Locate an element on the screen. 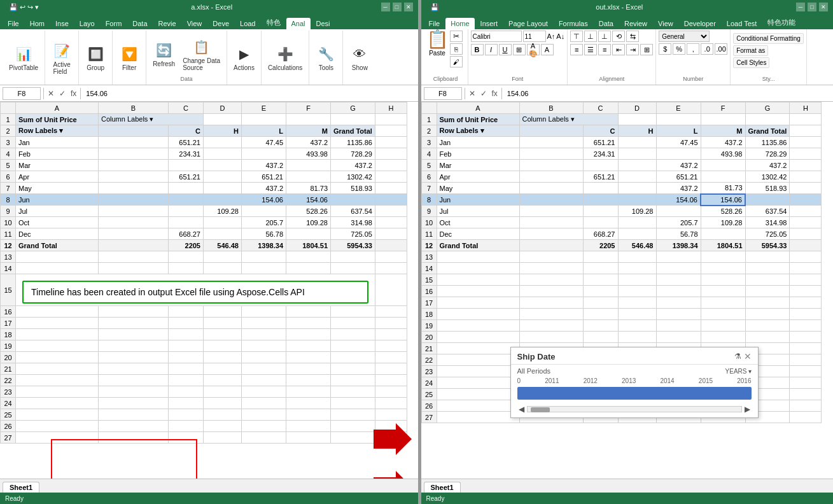 This screenshot has width=833, height=504. tab-review-right: Review is located at coordinates (636, 24).